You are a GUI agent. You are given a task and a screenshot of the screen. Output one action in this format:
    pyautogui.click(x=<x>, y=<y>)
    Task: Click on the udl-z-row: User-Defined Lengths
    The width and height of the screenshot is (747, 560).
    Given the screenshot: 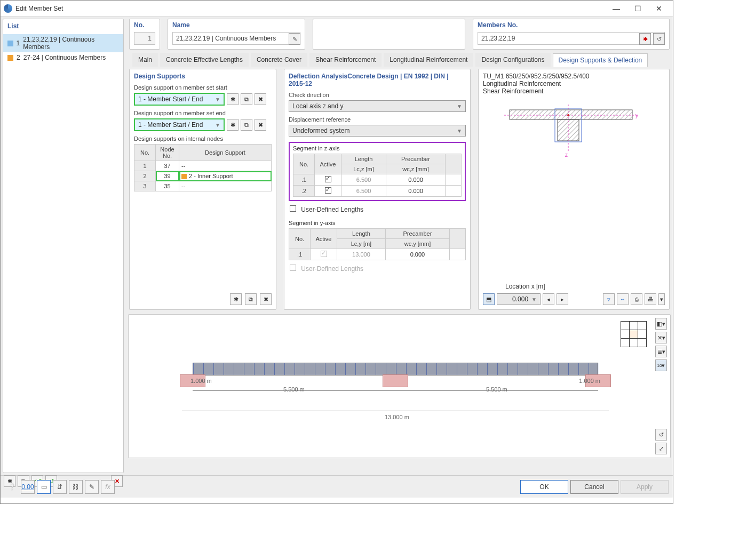 What is the action you would take?
    pyautogui.click(x=378, y=209)
    